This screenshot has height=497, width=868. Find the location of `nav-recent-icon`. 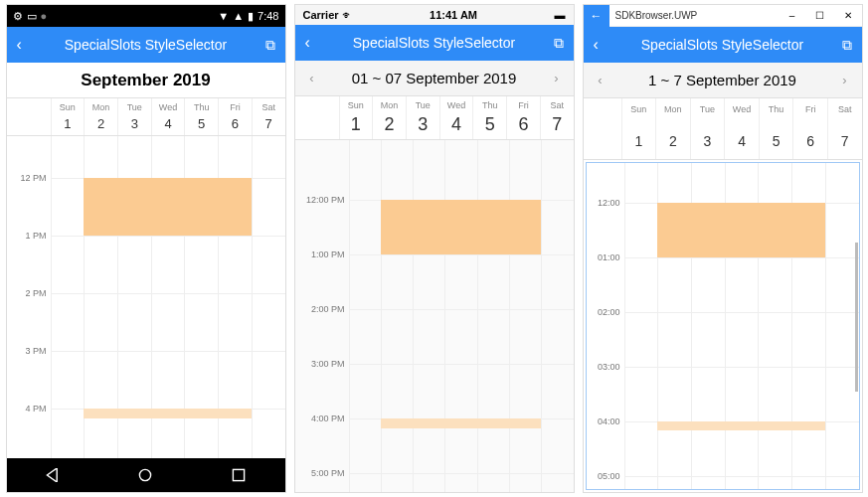

nav-recent-icon is located at coordinates (239, 475).